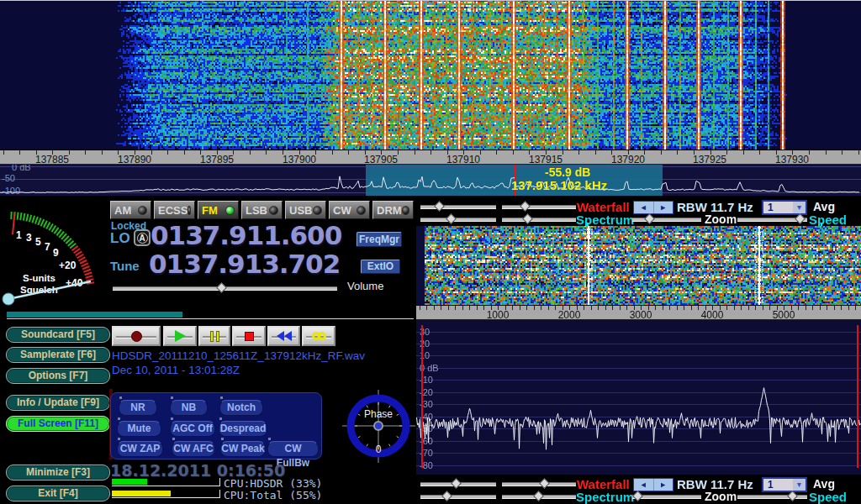 This screenshot has width=861, height=504. Describe the element at coordinates (539, 220) in the screenshot. I see `spectrum-offset-slider-top` at that location.